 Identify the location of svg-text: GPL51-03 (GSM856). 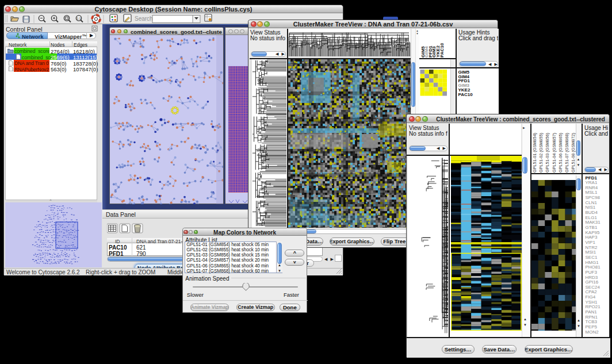
(548, 153).